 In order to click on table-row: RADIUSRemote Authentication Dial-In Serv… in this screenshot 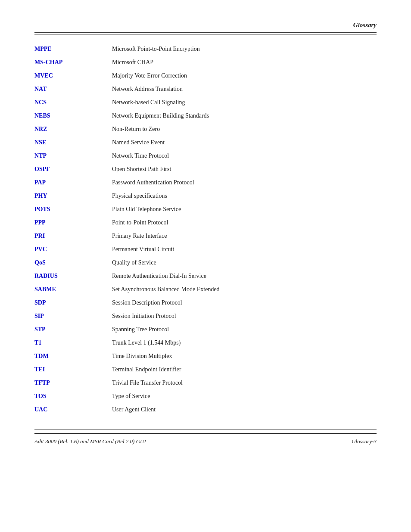, I will do `click(206, 276)`.